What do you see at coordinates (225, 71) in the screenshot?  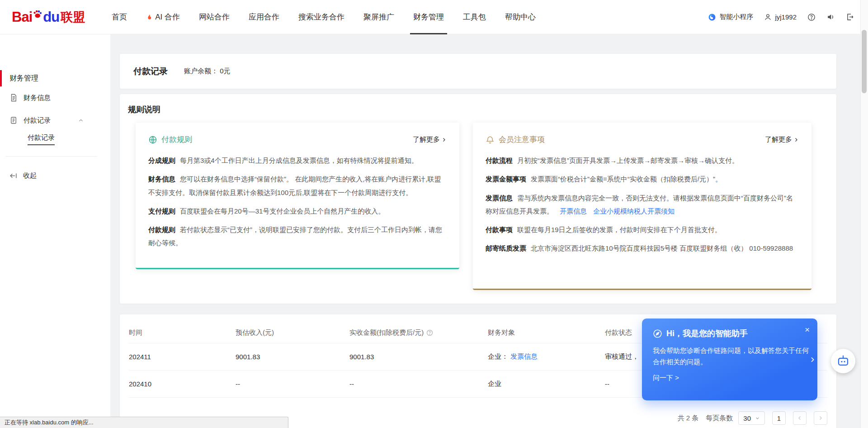 I see `balance-value: 0元` at bounding box center [225, 71].